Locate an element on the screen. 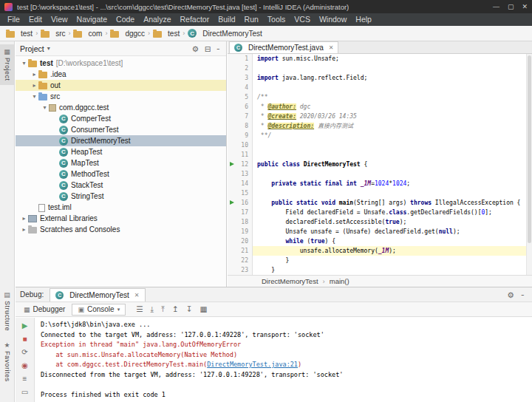  tool-button-favorites: ★Favorites is located at coordinates (7, 362).